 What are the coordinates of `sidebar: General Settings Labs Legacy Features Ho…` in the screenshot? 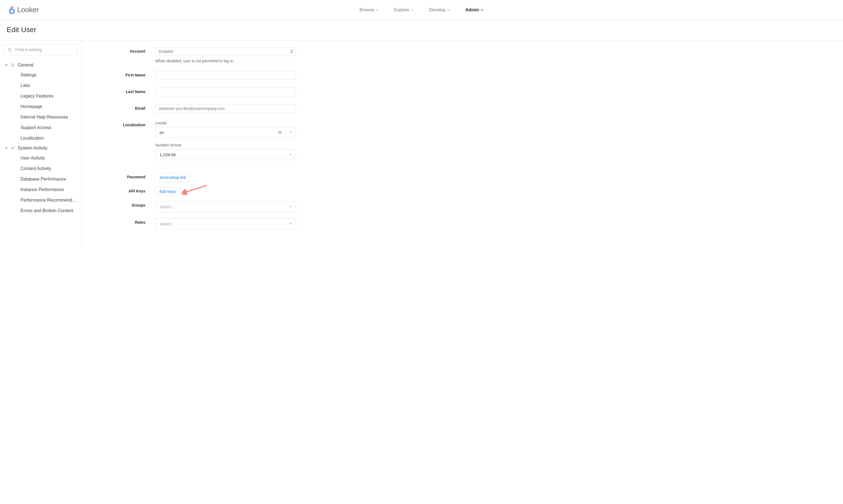 It's located at (41, 144).